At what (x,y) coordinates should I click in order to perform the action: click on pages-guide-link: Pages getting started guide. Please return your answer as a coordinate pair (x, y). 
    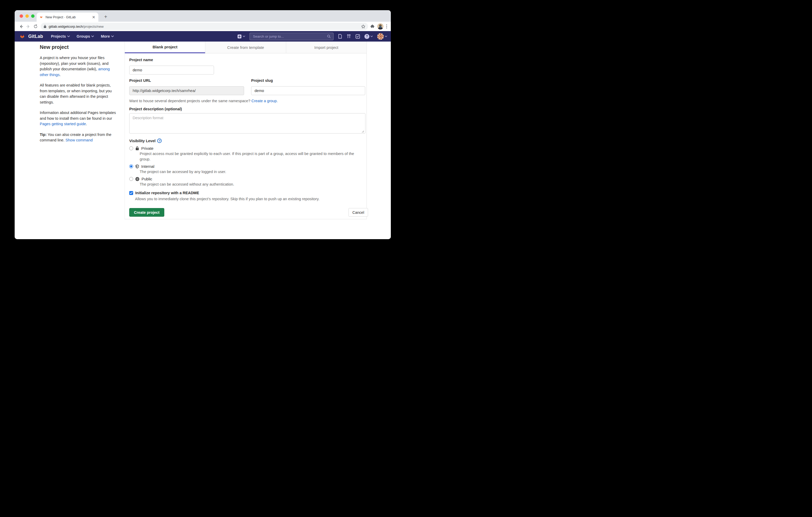
    Looking at the image, I should click on (63, 124).